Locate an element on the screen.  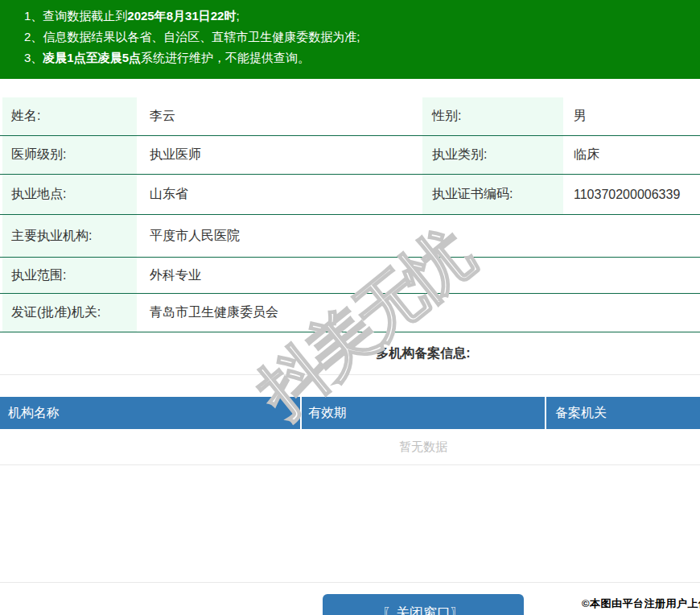
upload-credit-text: ©本图由平台注册用户上传 is located at coordinates (640, 604).